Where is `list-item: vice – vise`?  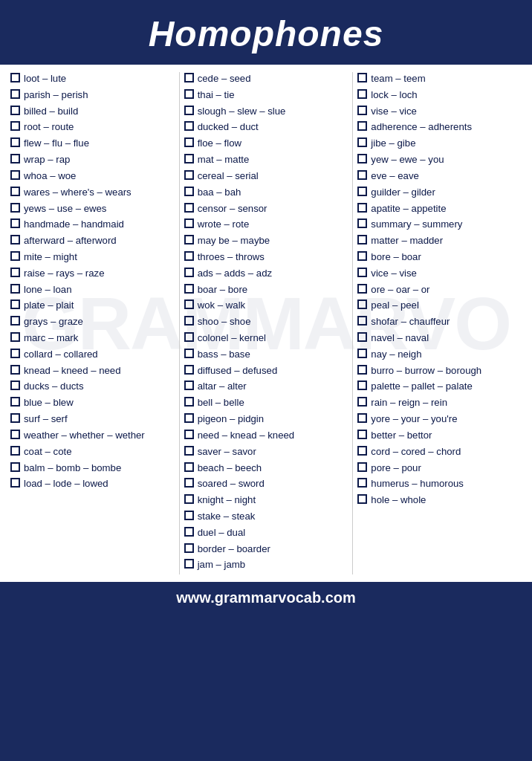
list-item: vice – vise is located at coordinates (440, 273).